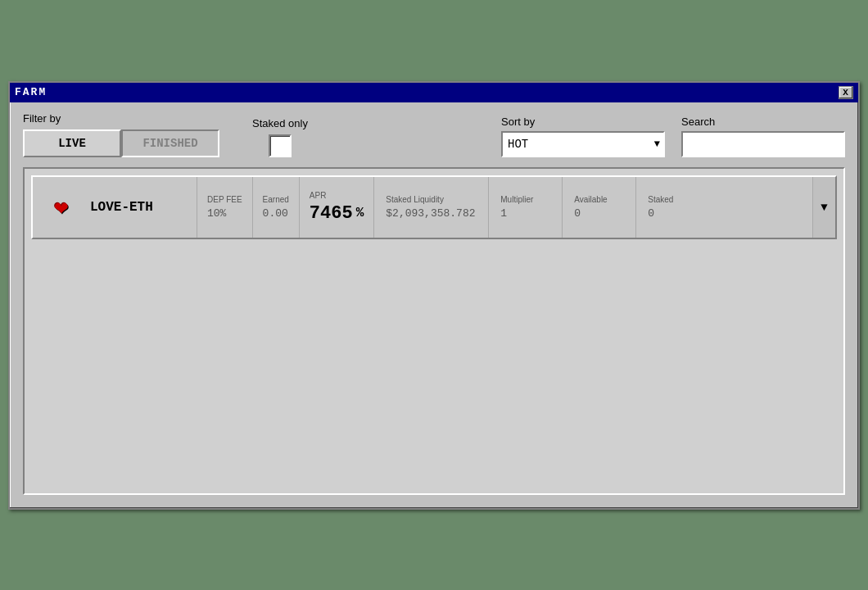 The height and width of the screenshot is (590, 868). Describe the element at coordinates (62, 207) in the screenshot. I see `love-icon: ❤` at that location.